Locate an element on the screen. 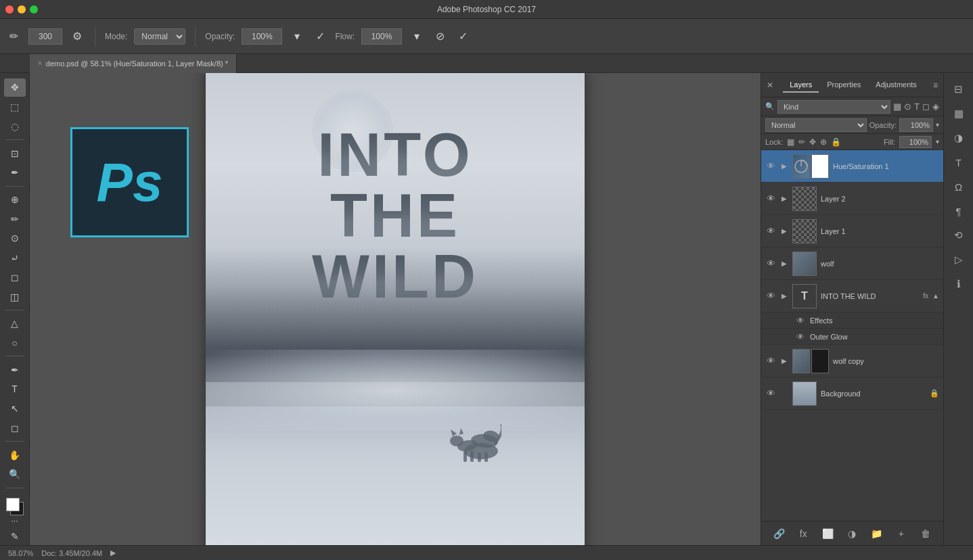 Image resolution: width=973 pixels, height=560 pixels. lock-artboards-icon: ⊕ is located at coordinates (823, 142).